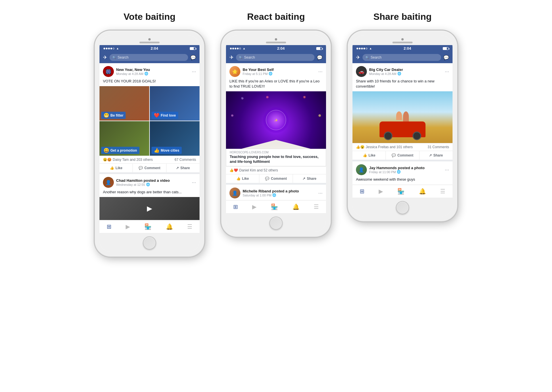 The width and height of the screenshot is (552, 392). I want to click on feed-2: 🌟 Be Your Best Self Friday at 5:11 PM 🌐 …, so click(276, 132).